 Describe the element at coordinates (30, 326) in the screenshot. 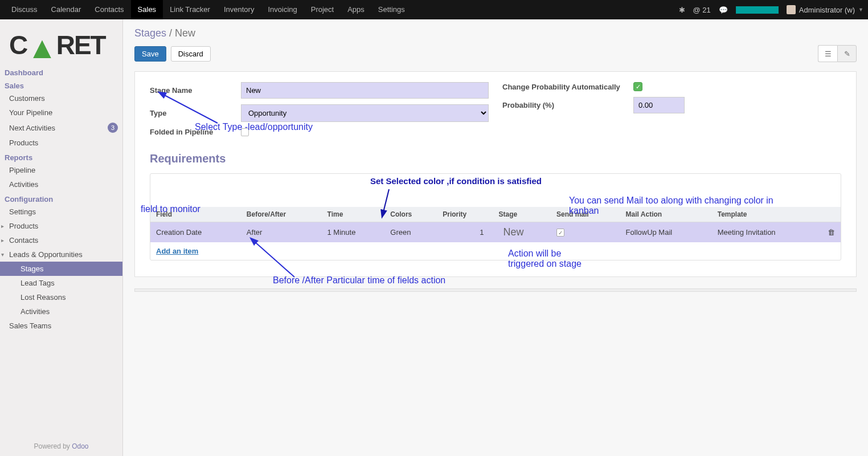

I see `sidebar-item-label: Sales Teams` at that location.